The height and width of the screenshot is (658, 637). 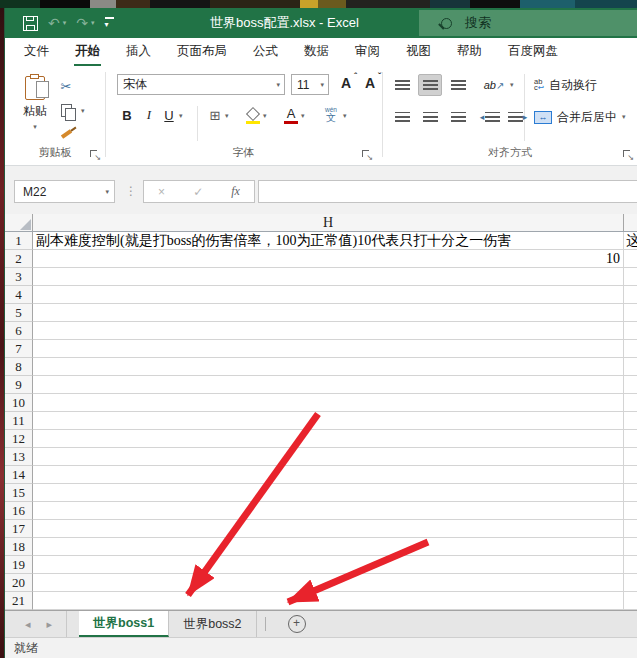 What do you see at coordinates (66, 110) in the screenshot?
I see `copy-button` at bounding box center [66, 110].